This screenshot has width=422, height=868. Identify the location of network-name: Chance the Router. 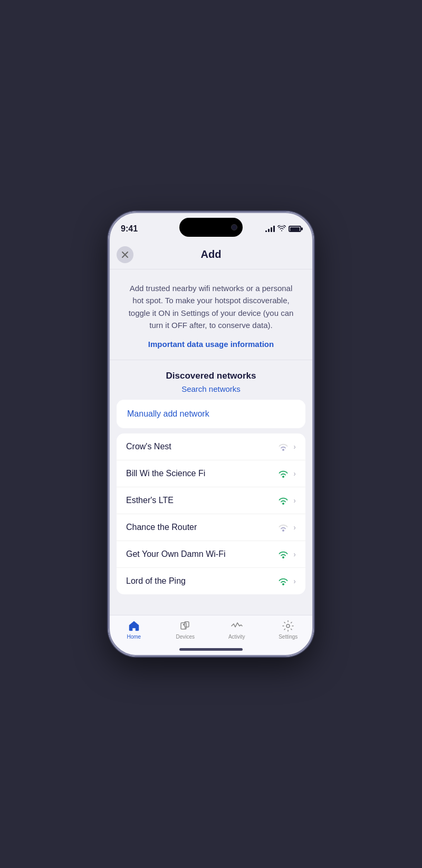
(161, 527).